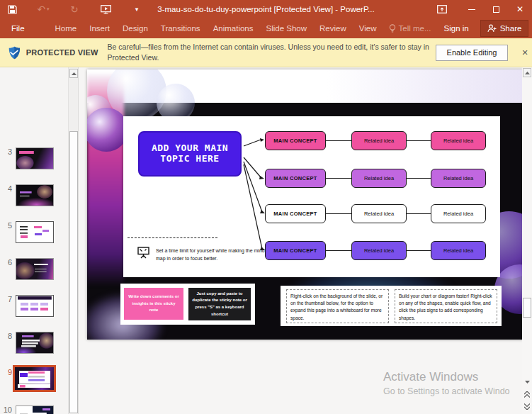 Image resolution: width=532 pixels, height=414 pixels. Describe the element at coordinates (14, 52) in the screenshot. I see `shield-icon` at that location.